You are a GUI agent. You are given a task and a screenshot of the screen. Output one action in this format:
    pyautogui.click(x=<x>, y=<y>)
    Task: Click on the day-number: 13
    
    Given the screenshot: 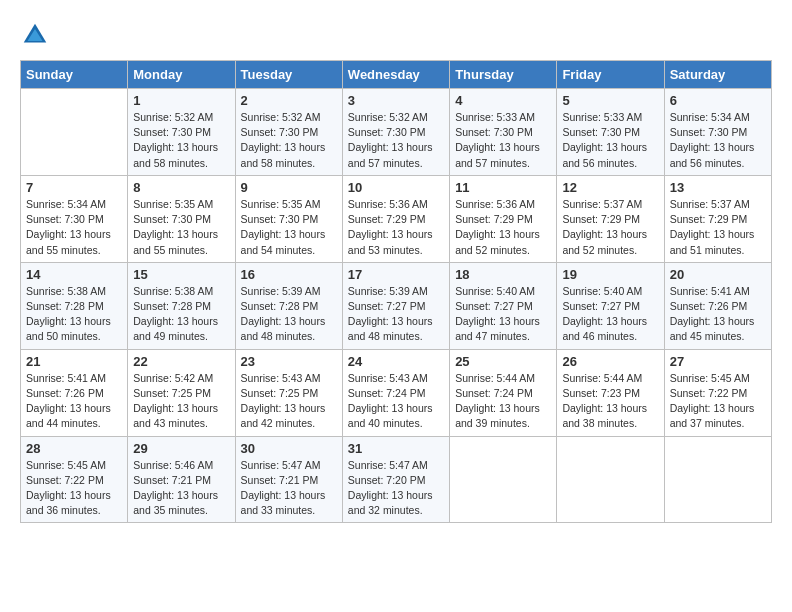 What is the action you would take?
    pyautogui.click(x=718, y=188)
    